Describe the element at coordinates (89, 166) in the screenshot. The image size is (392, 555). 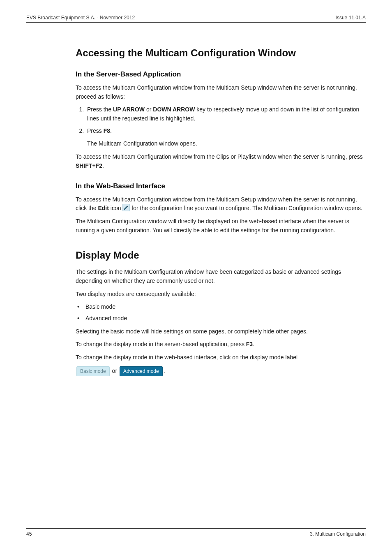
I see `key-shift-f2: SHIFT+F2` at that location.